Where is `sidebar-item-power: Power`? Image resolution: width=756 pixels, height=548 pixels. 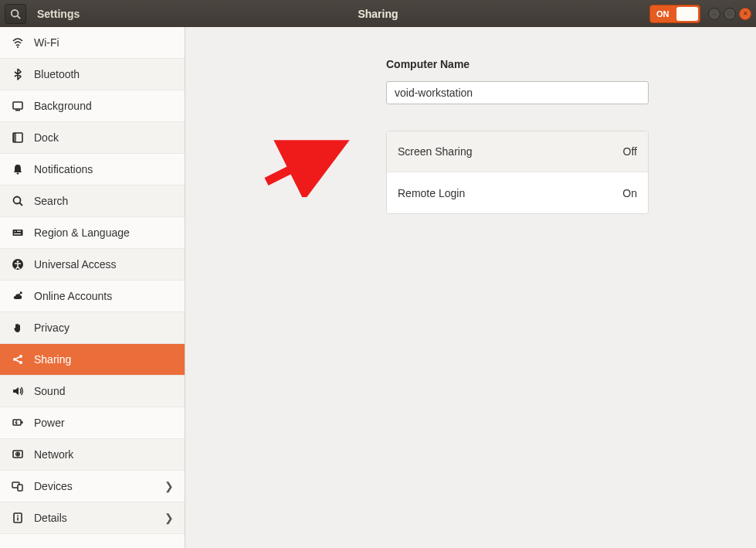
sidebar-item-power: Power is located at coordinates (93, 424).